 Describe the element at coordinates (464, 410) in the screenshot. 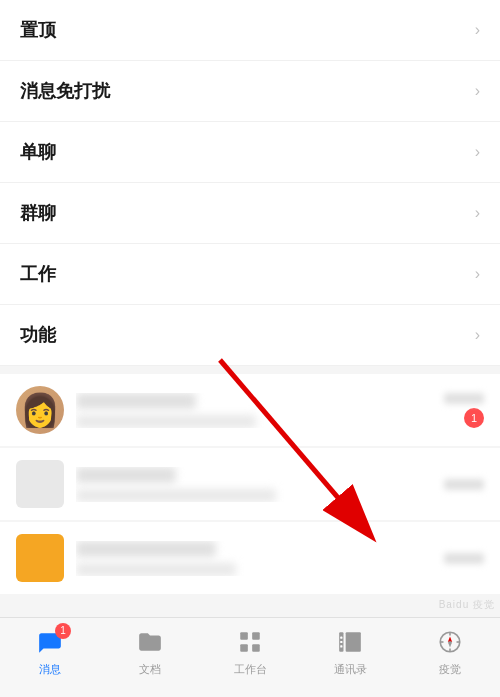

I see `chat-meta-1: 1` at that location.